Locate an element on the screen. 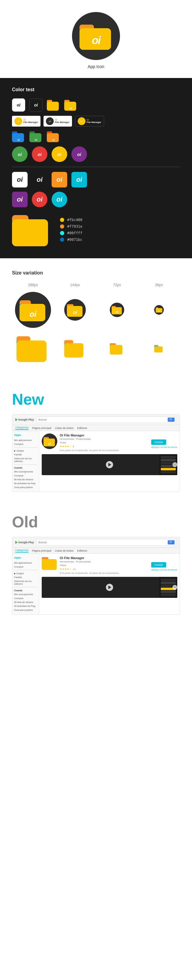 This screenshot has width=192, height=980. oi-text-white-purple: oi is located at coordinates (20, 199).